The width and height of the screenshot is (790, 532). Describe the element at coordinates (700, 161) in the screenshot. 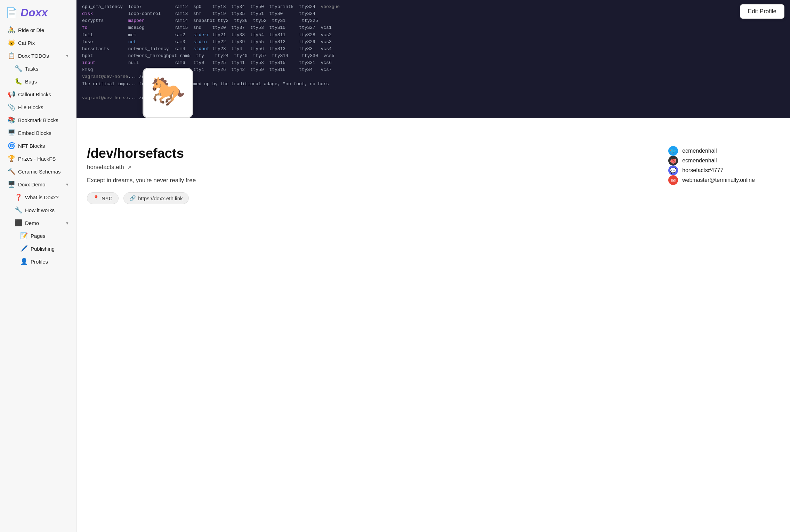

I see `github-handle: ecmendenhall` at that location.